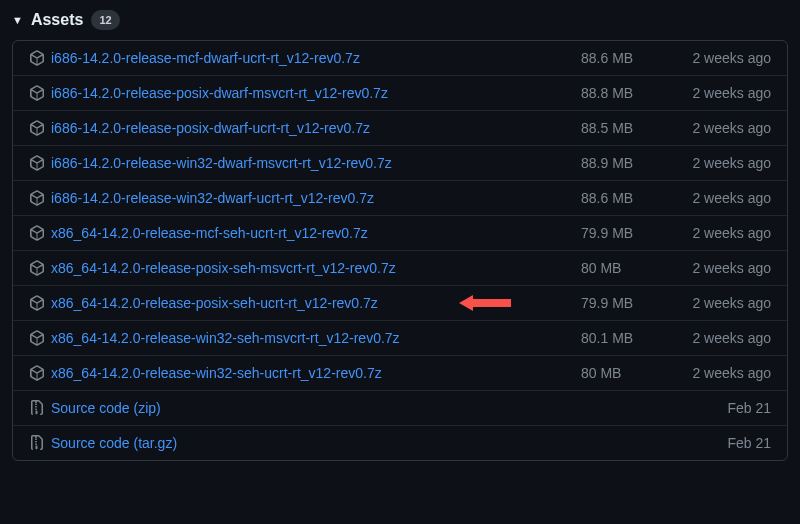  What do you see at coordinates (214, 303) in the screenshot?
I see `asset-link: x86_64-14.2.0-release-posix-seh-ucrt-rt_…` at bounding box center [214, 303].